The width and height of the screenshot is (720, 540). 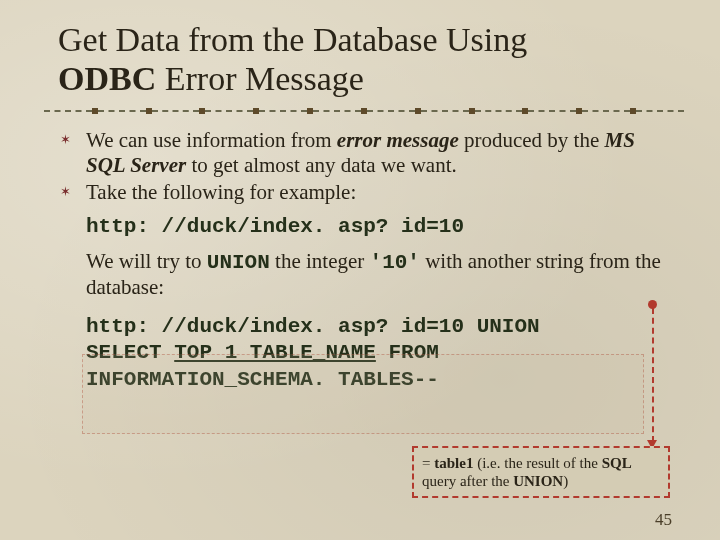 What do you see at coordinates (532, 140) in the screenshot?
I see `text: produced by the` at bounding box center [532, 140].